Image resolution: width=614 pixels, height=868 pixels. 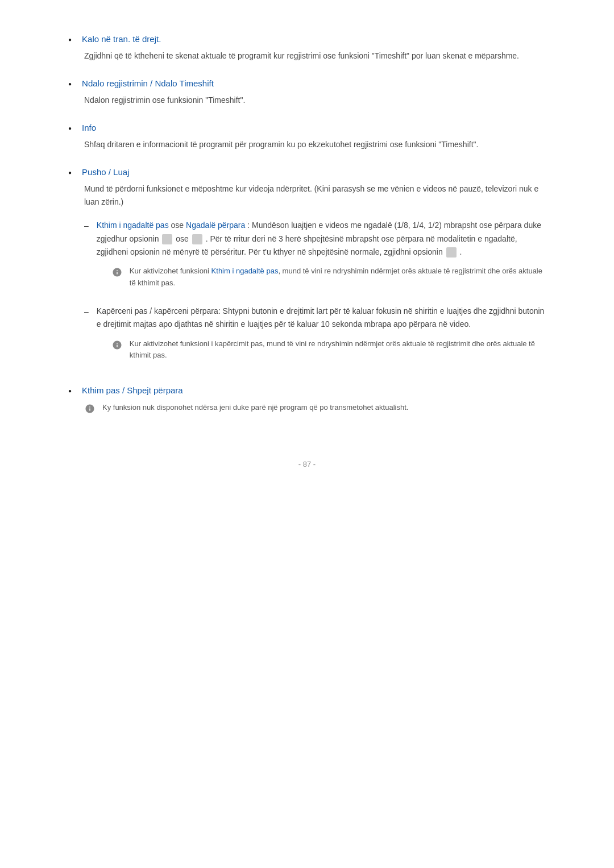 What do you see at coordinates (307, 93) in the screenshot?
I see `section-ndalo: ● Ndalo regjistrimin / Ndalo Timeshift N…` at bounding box center [307, 93].